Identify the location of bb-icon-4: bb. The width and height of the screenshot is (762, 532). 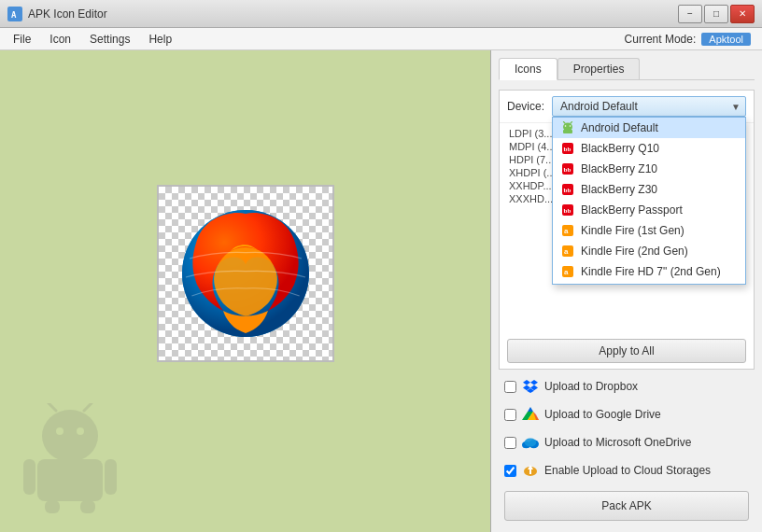
(568, 210).